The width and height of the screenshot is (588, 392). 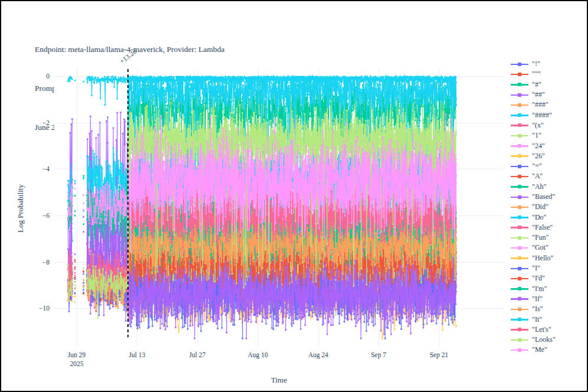 I want to click on y-axis-title: Log Probability, so click(x=21, y=208).